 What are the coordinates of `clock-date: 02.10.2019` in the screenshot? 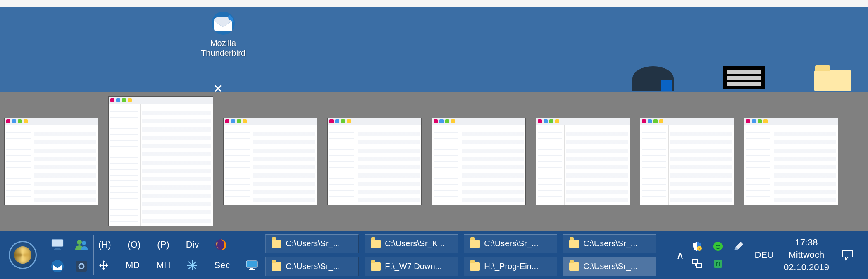 It's located at (806, 267).